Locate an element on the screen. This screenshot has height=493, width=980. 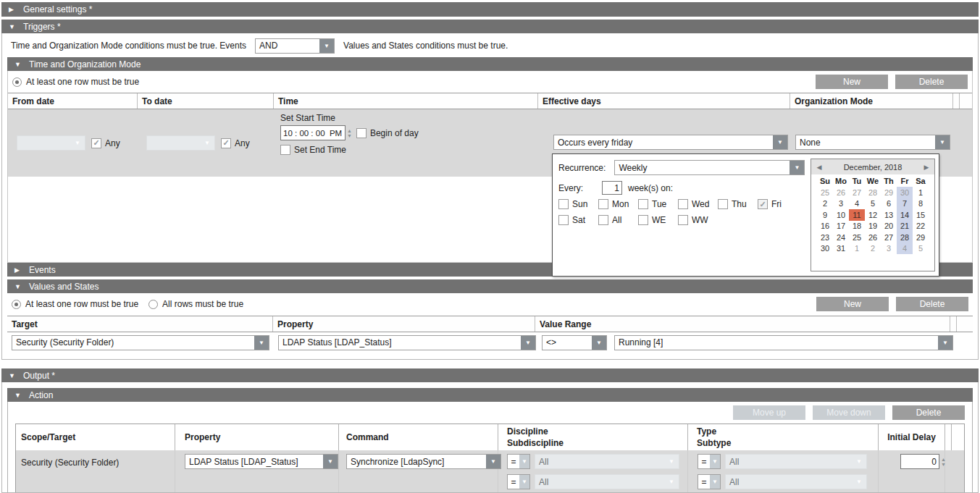
org-mode-dropdown: None ▼ is located at coordinates (873, 142).